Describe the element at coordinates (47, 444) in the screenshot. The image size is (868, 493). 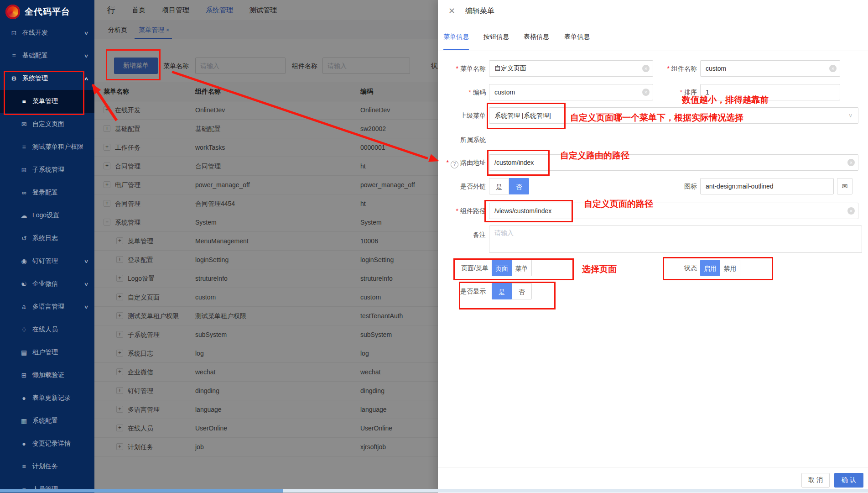
I see `sidebar-item-变更记录详情: ●变更记录详情` at that location.